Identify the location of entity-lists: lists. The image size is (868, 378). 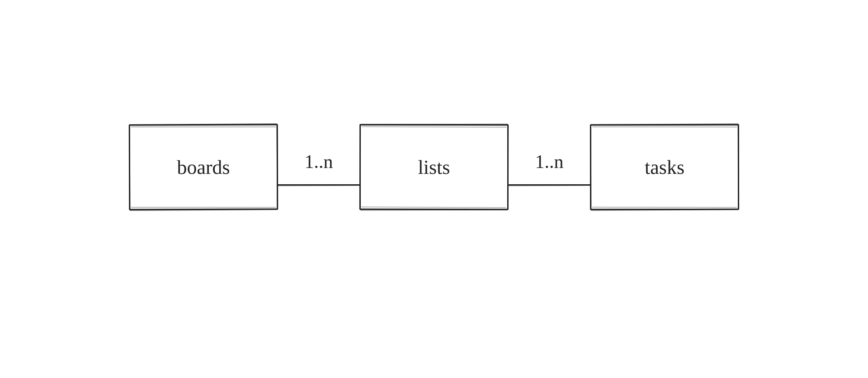
(434, 167).